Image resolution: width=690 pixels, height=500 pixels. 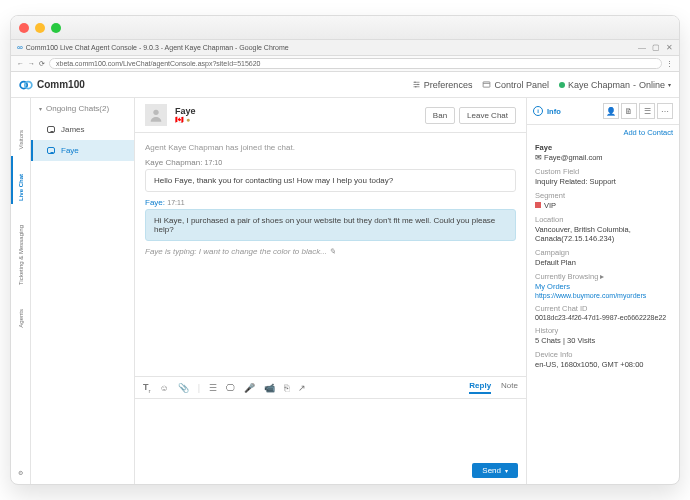 What do you see at coordinates (302, 388) in the screenshot?
I see `more-tools-icon: ↗` at bounding box center [302, 388].